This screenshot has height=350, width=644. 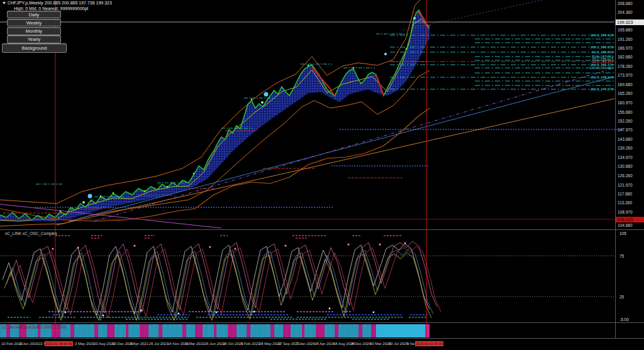 I want to click on price-axis-label: 156.680, so click(x=625, y=112).